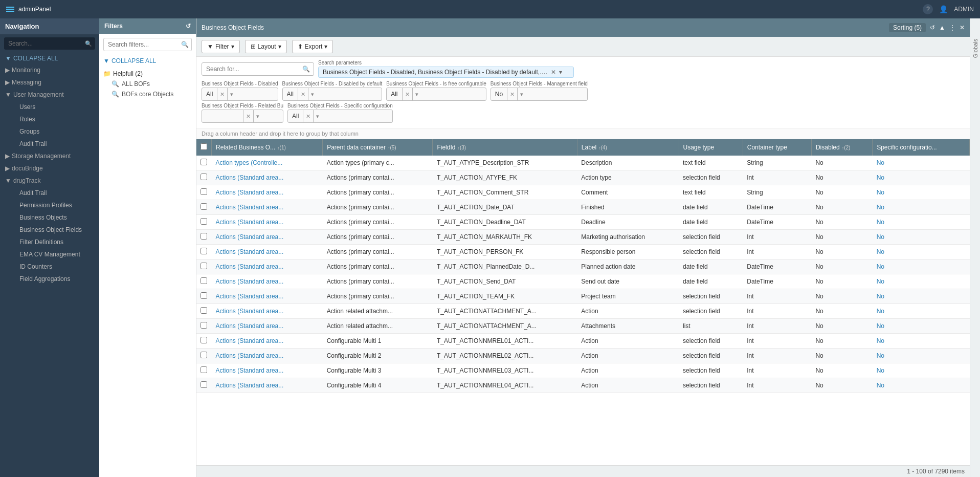 The height and width of the screenshot is (477, 980). Describe the element at coordinates (258, 116) in the screenshot. I see `chip-related-bu-arrow: ▾` at that location.